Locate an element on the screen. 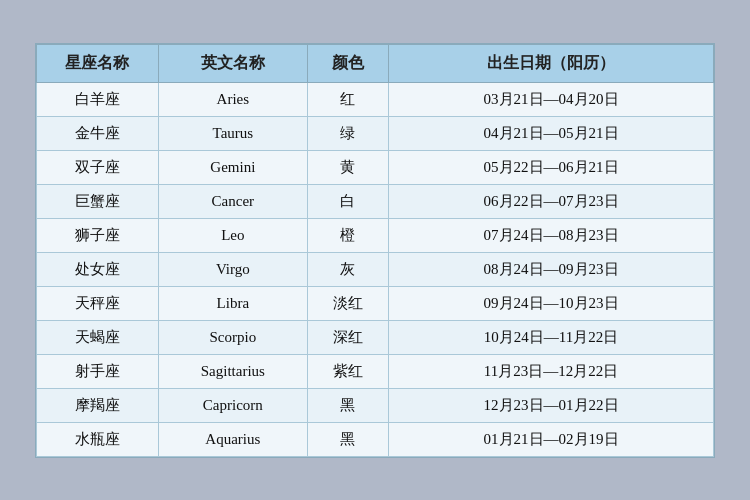 The height and width of the screenshot is (500, 750). cell-cn: 巨蟹座 is located at coordinates (98, 201).